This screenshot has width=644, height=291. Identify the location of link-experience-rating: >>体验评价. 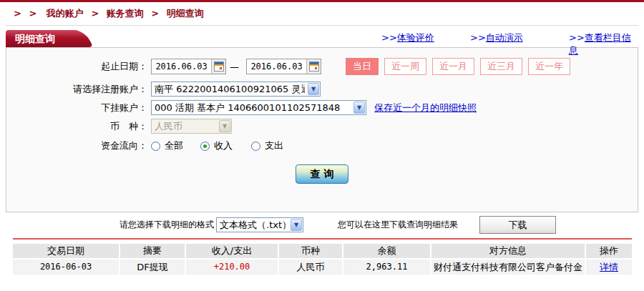
(408, 38).